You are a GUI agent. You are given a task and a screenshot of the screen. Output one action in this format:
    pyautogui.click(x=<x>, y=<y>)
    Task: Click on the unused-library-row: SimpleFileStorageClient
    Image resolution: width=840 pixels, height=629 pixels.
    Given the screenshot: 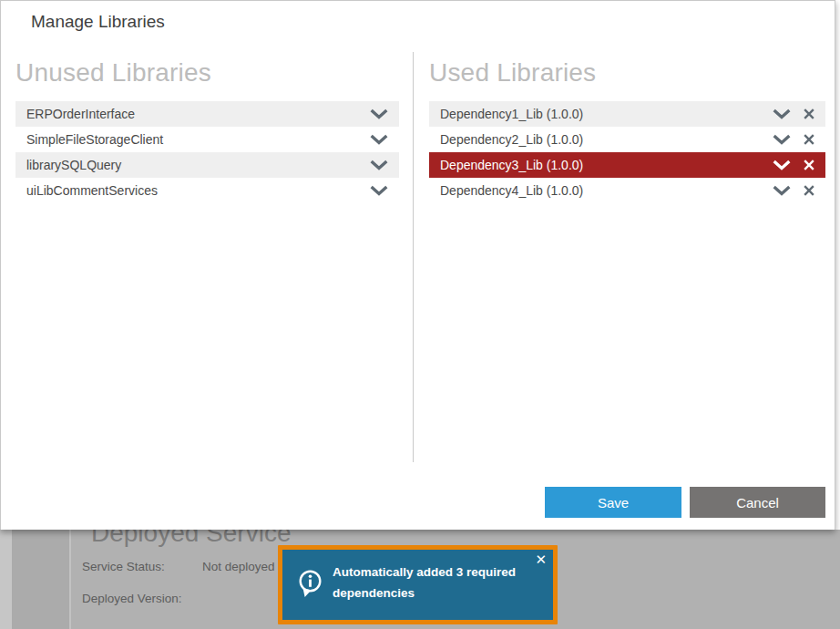 What is the action you would take?
    pyautogui.click(x=208, y=139)
    